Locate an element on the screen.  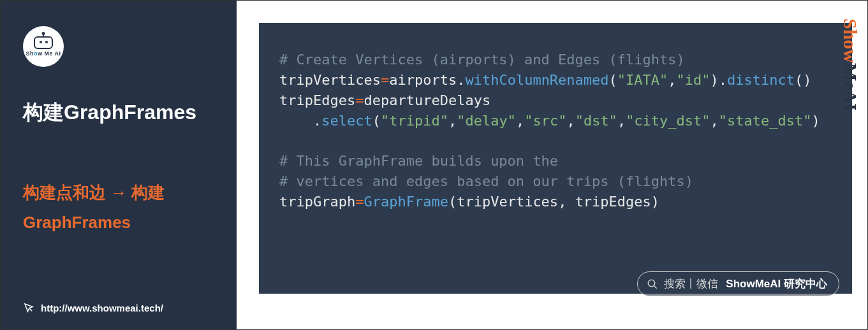
footer-url: http://www.showmeai.tech/ is located at coordinates (102, 308).